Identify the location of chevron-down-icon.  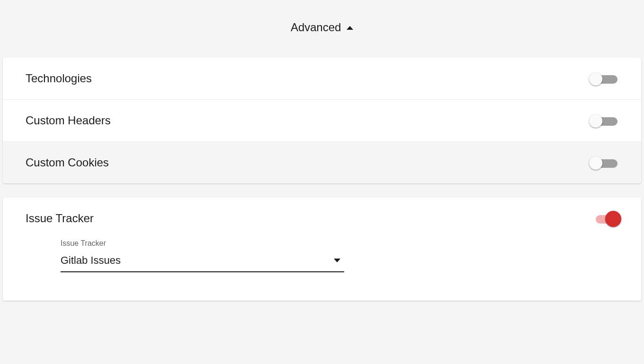
(337, 260).